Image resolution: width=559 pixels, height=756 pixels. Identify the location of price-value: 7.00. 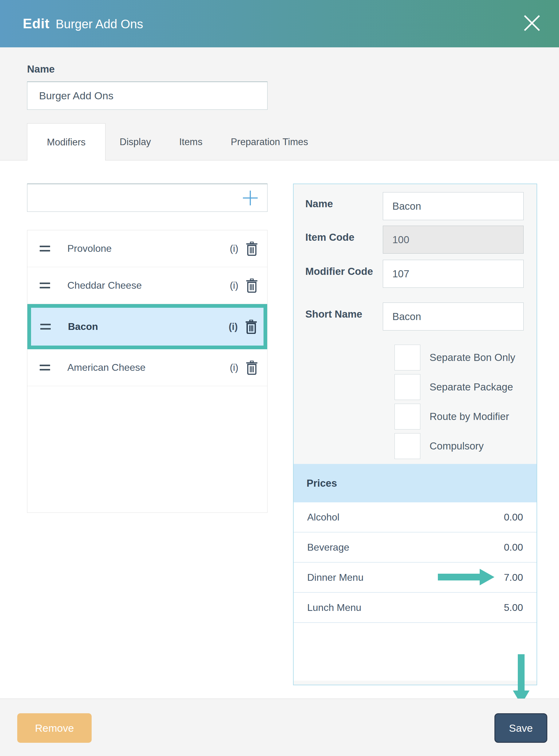
(514, 578).